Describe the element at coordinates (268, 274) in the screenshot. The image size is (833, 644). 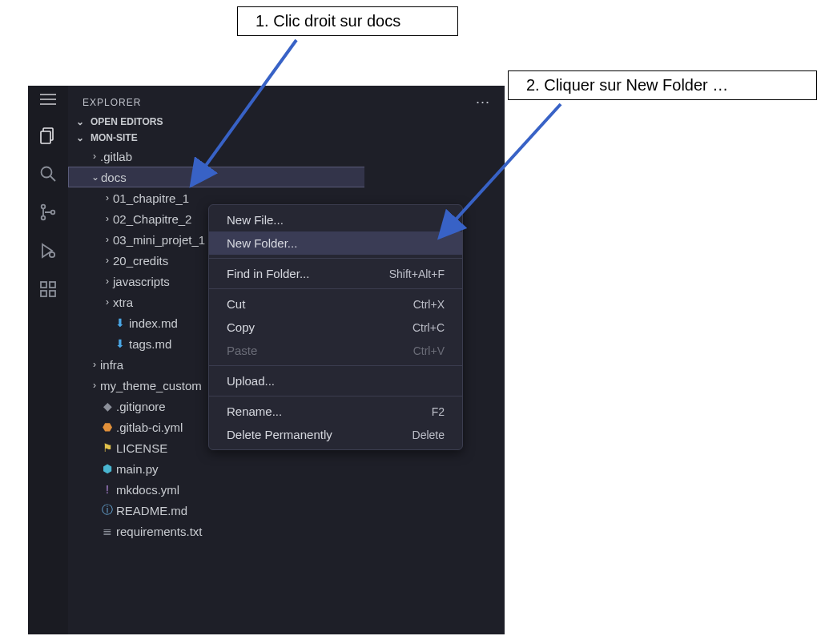
I see `menu-find-label: Find in Folder...` at that location.